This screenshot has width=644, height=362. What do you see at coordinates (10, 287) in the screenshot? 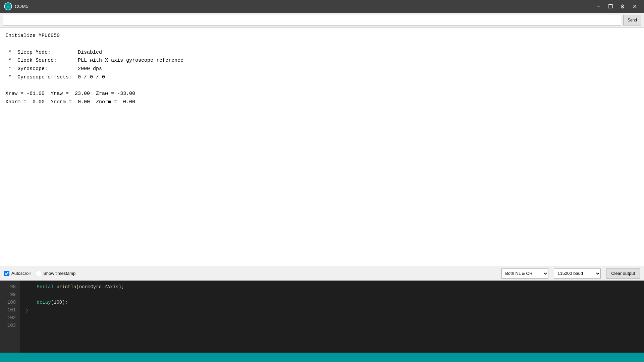
I see `line-num-98: 98` at bounding box center [10, 287].